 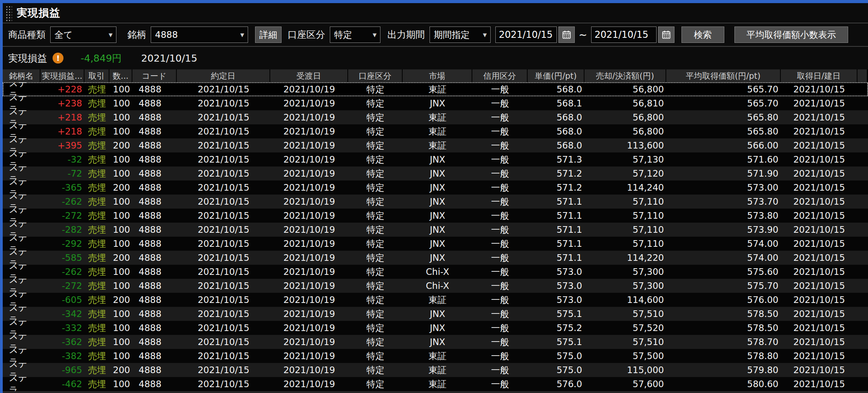 I want to click on symbol-select: 4888 ▼, so click(x=199, y=35).